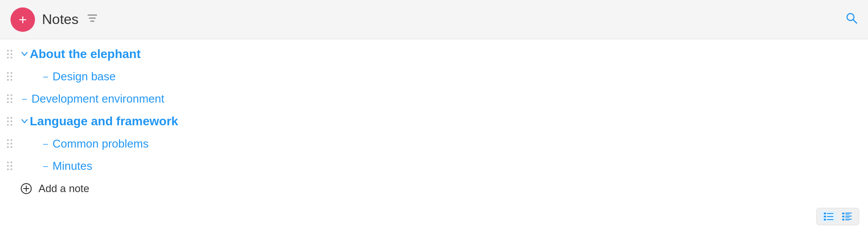 Image resolution: width=868 pixels, height=234 pixels. Describe the element at coordinates (98, 99) in the screenshot. I see `note-title-development-environment: Development environment` at that location.